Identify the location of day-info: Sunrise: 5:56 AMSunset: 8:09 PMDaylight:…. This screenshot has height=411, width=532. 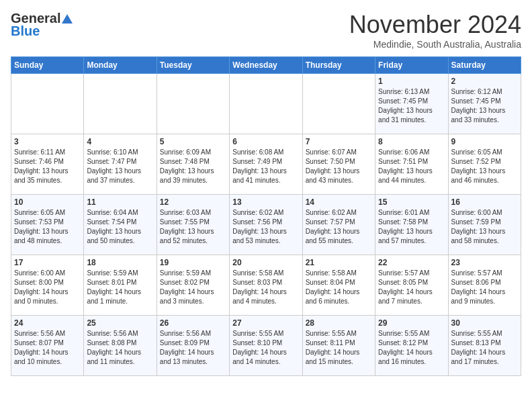
(193, 348).